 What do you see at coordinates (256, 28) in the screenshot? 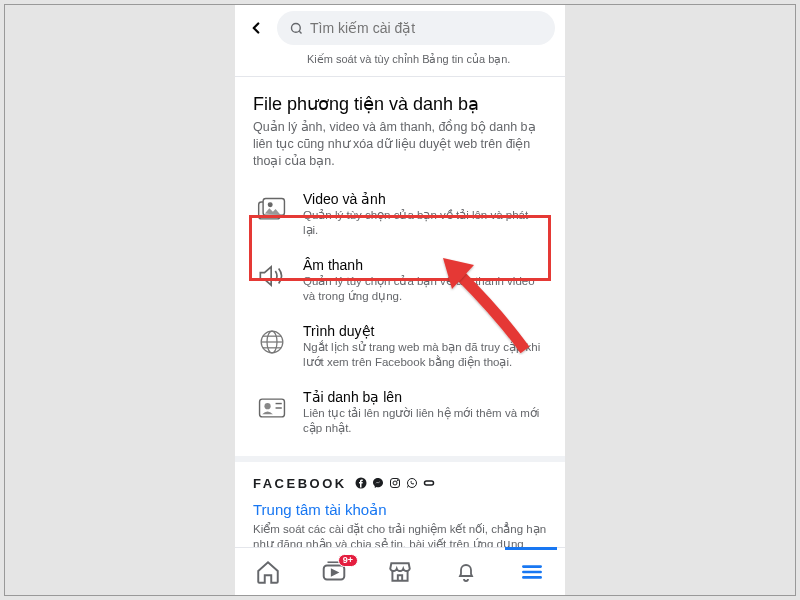
I see `back-button` at bounding box center [256, 28].